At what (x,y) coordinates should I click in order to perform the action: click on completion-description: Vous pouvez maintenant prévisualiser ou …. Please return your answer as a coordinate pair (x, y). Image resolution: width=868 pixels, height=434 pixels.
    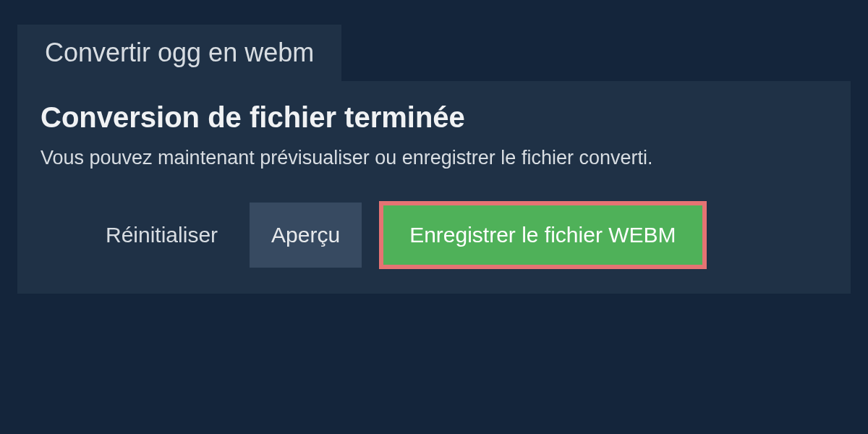
    Looking at the image, I should click on (434, 158).